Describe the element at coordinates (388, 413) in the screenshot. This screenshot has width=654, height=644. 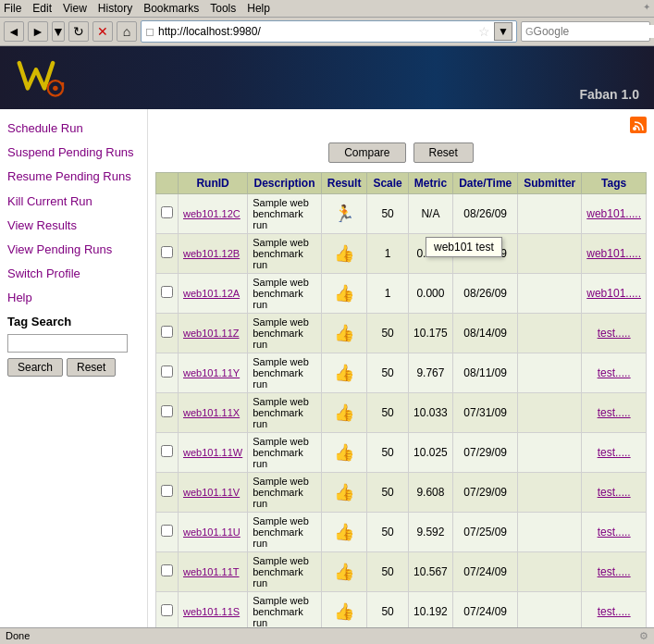
I see `row-scale-5: 50` at that location.